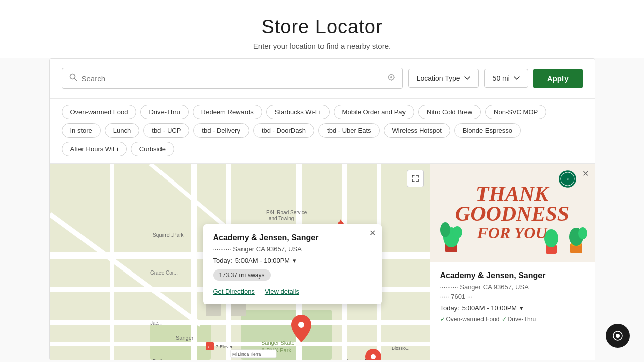  What do you see at coordinates (417, 131) in the screenshot?
I see `filter-tag-13: Wireless Hotspot` at bounding box center [417, 131].